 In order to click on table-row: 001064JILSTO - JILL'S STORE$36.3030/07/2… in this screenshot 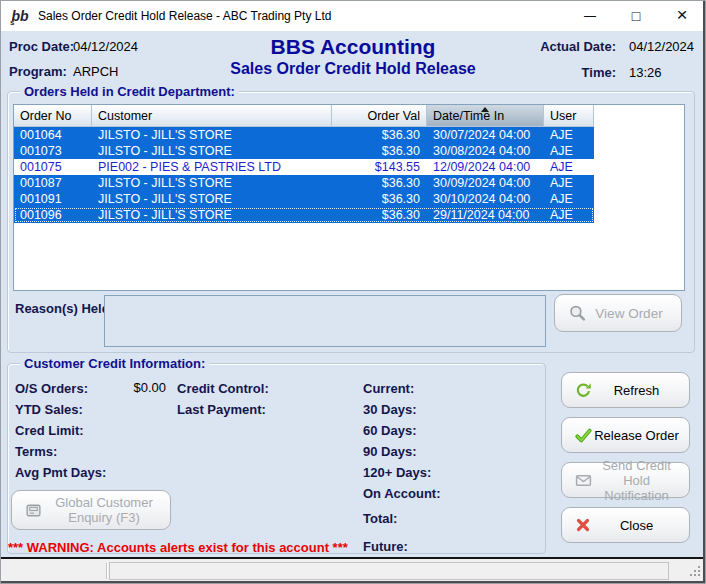, I will do `click(304, 135)`.